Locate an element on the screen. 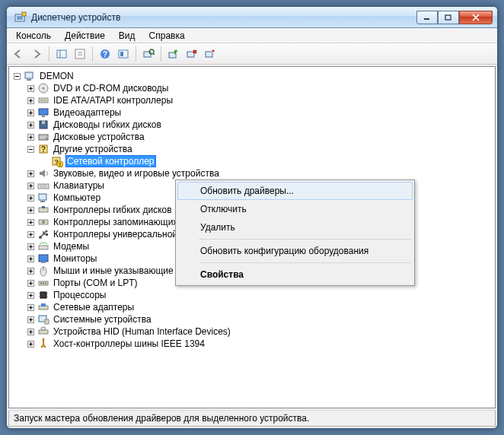  menu-view: Вид is located at coordinates (127, 36).